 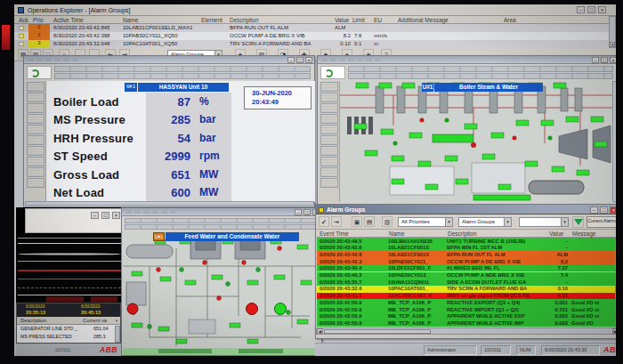 I want to click on feedwater-titlebar: – □ ×, so click(x=222, y=212).